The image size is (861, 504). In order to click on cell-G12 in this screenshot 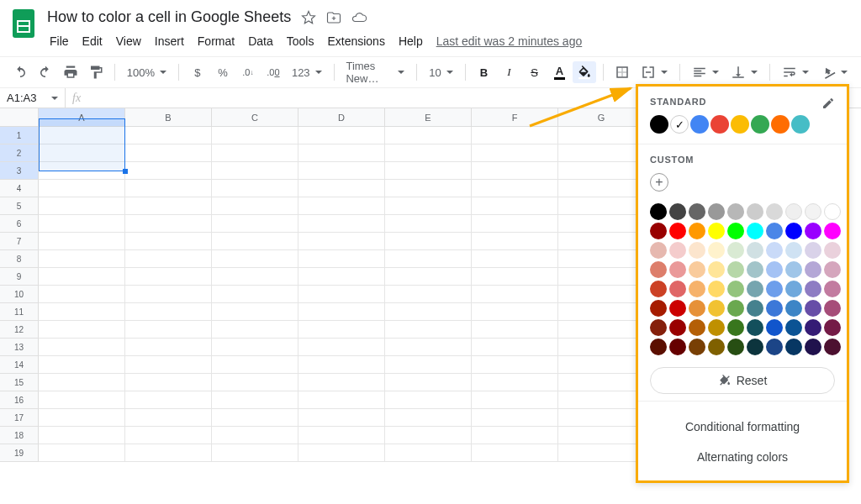, I will do `click(602, 329)`.